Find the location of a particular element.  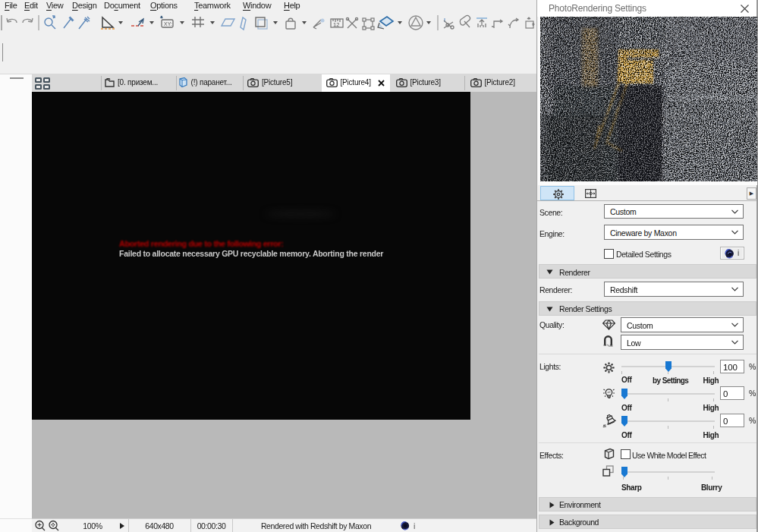

svg-text: XY: is located at coordinates (168, 24).